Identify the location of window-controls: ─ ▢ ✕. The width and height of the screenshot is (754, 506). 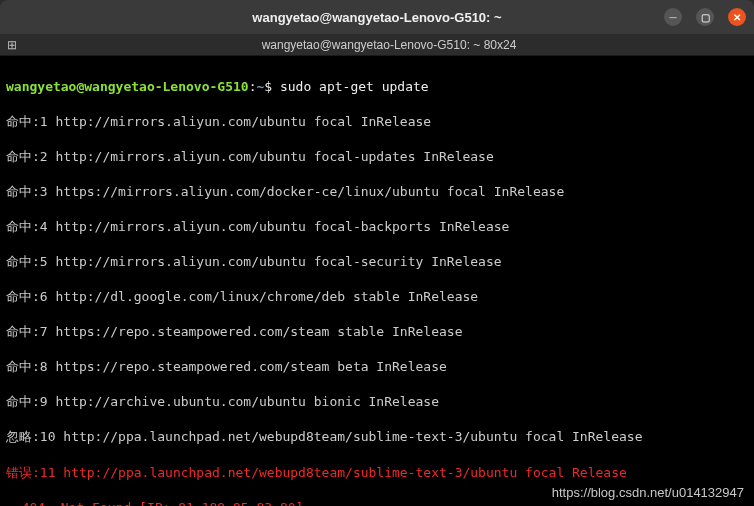
(705, 17).